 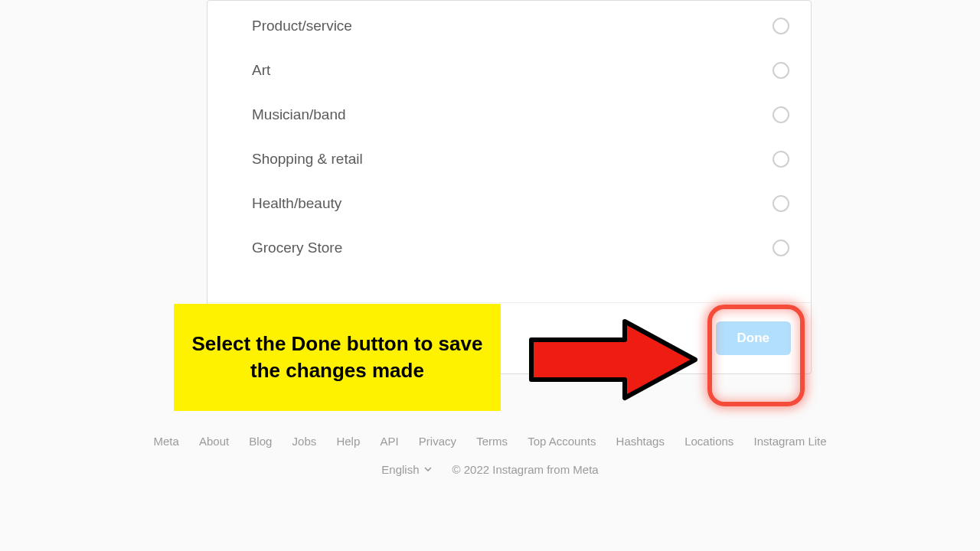 I want to click on option-label: Musician/band, so click(x=299, y=115).